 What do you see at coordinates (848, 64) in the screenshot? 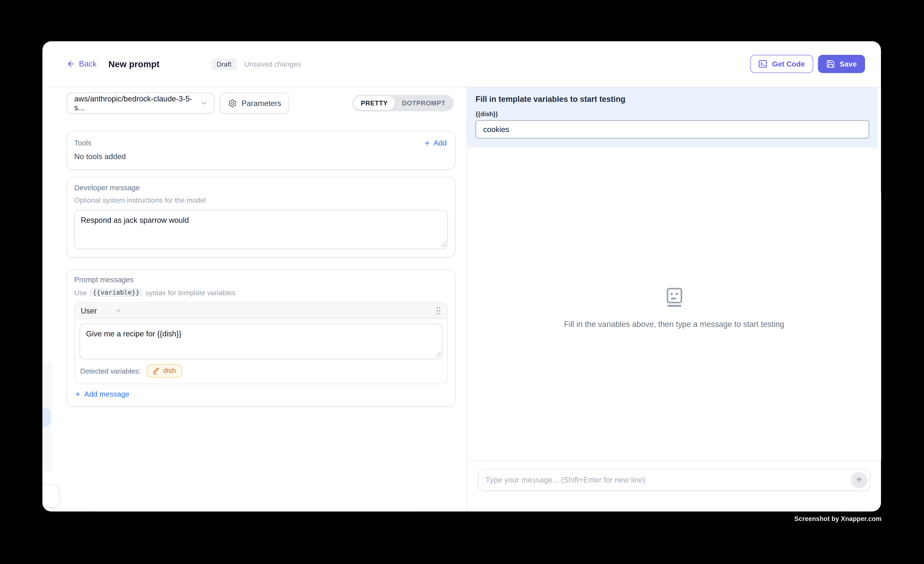
I see `save-label: Save` at bounding box center [848, 64].